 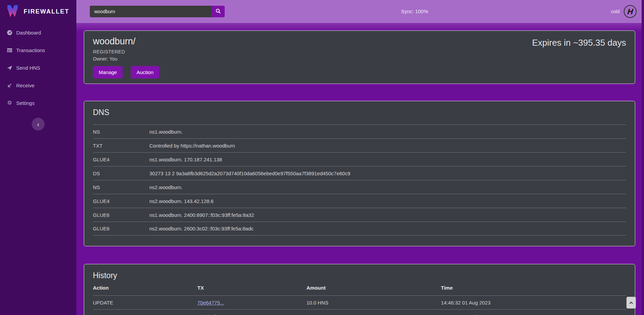 What do you see at coordinates (38, 32) in the screenshot?
I see `sidebar-item-dashboard: Dashboard` at bounding box center [38, 32].